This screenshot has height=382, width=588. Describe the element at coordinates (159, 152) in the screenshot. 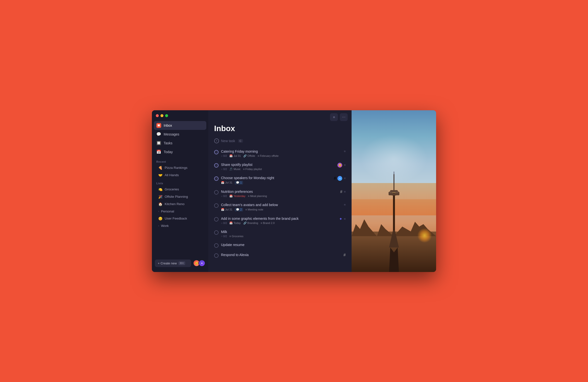

I see `today-icon: 📅` at that location.